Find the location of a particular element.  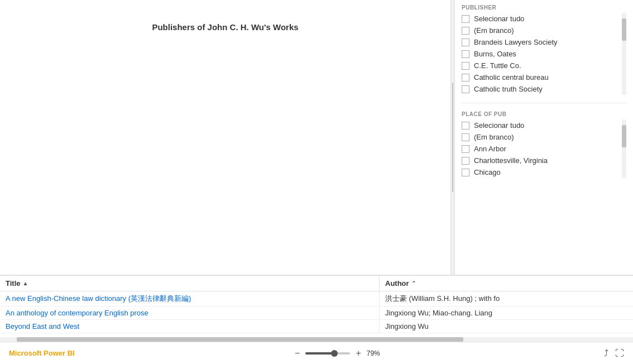

zoom-slider-fill is located at coordinates (320, 353).